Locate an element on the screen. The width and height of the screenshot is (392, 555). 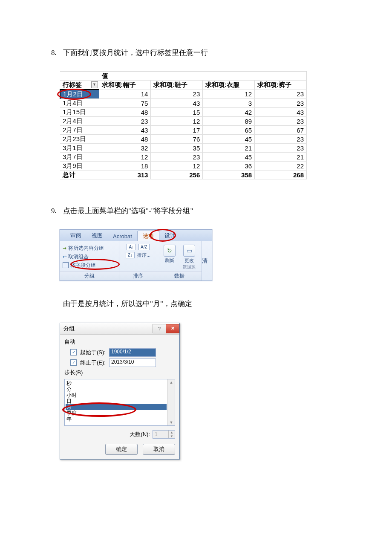
spinner-up-icon: ▲ is located at coordinates (172, 432).